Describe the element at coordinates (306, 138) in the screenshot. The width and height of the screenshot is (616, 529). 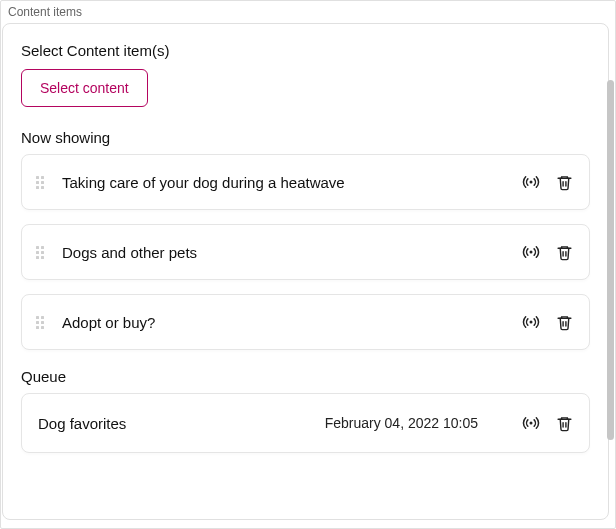
I see `now-showing-heading: Now showing` at that location.